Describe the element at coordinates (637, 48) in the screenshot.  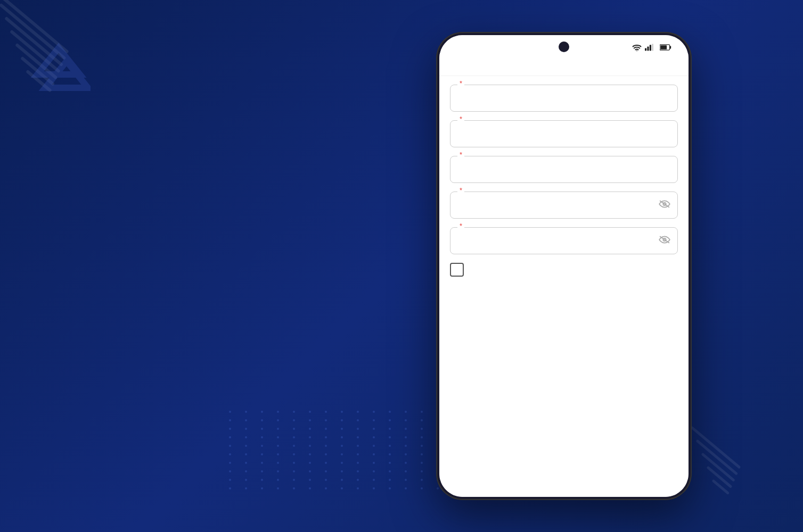
I see `wifi-icon` at that location.